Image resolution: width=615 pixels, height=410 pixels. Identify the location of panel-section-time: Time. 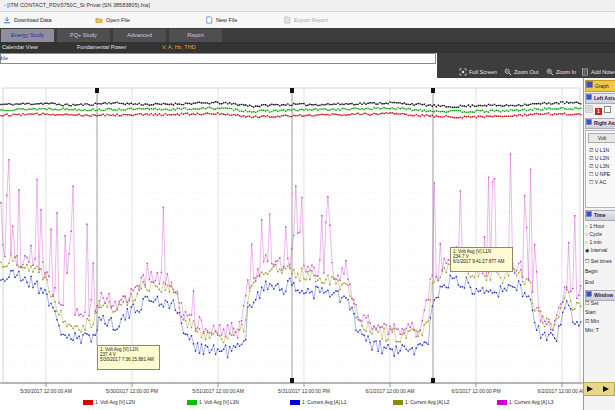
(600, 216).